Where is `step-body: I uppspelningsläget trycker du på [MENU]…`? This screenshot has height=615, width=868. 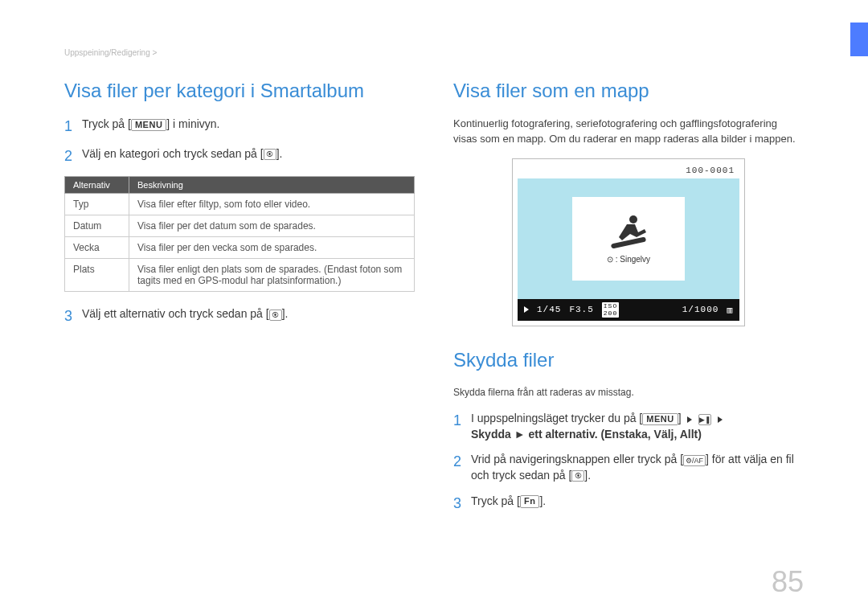 step-body: I uppspelningsläget trycker du på [MENU]… is located at coordinates (637, 426).